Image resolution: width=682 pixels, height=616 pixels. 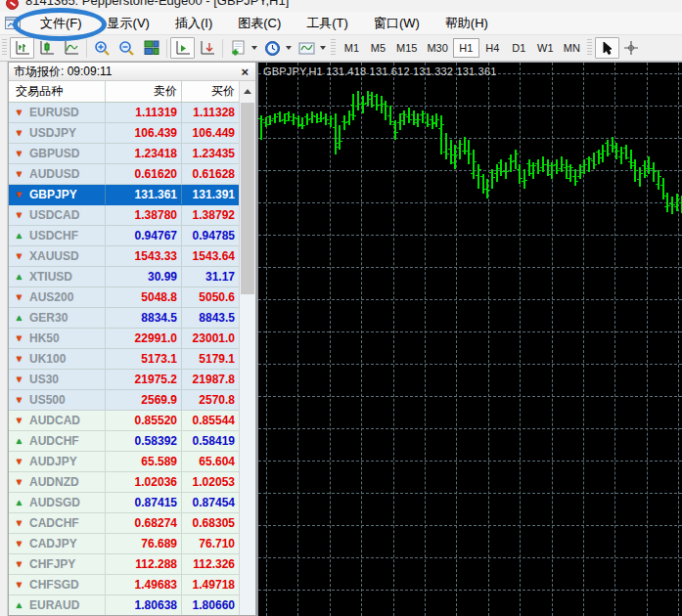 I want to click on tile-windows-button, so click(x=151, y=48).